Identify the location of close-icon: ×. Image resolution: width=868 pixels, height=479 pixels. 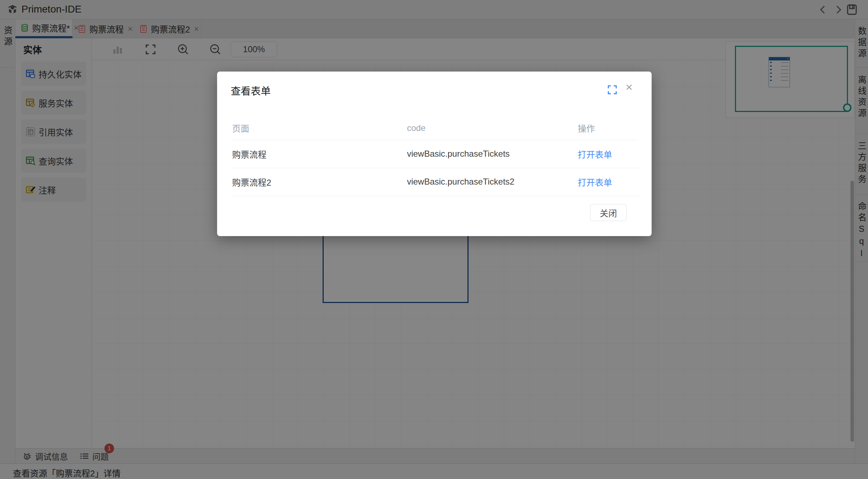
(629, 87).